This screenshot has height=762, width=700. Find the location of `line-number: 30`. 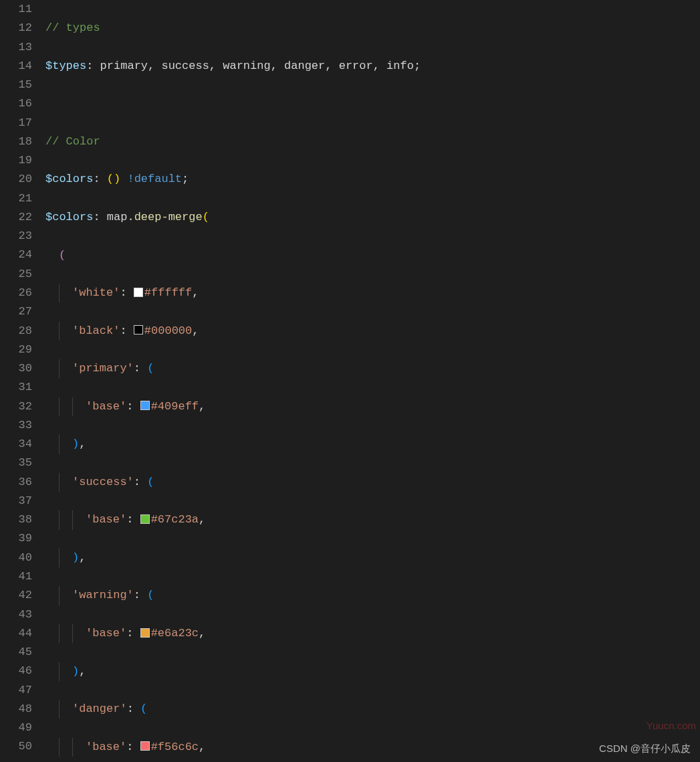

line-number: 30 is located at coordinates (16, 369).